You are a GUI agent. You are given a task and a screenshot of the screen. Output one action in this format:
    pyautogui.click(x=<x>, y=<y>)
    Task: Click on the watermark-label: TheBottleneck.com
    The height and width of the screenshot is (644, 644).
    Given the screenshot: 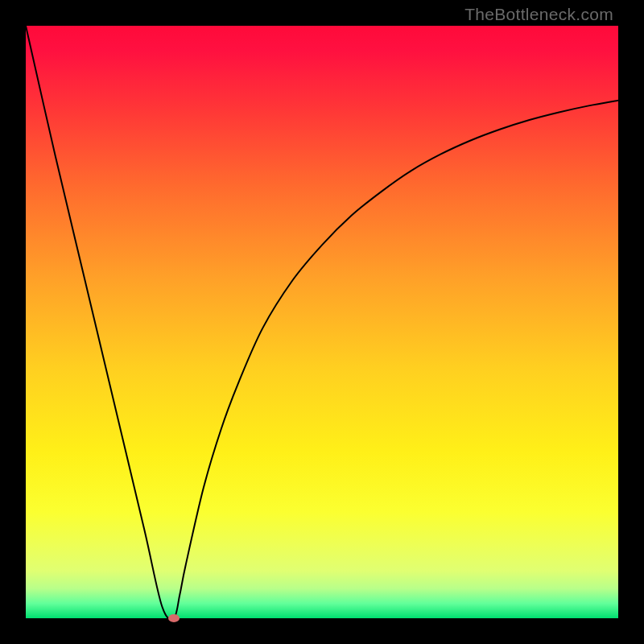 What is the action you would take?
    pyautogui.click(x=539, y=14)
    